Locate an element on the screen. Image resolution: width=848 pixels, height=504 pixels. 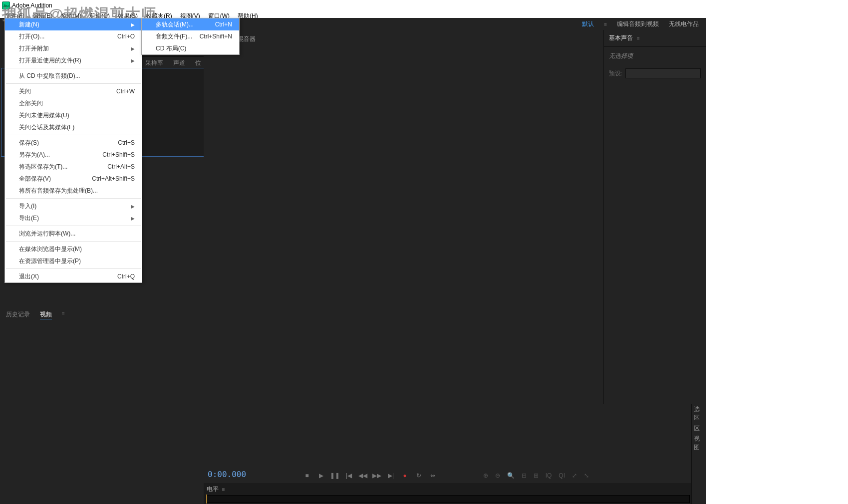
play-button: ▶ is located at coordinates (321, 476).